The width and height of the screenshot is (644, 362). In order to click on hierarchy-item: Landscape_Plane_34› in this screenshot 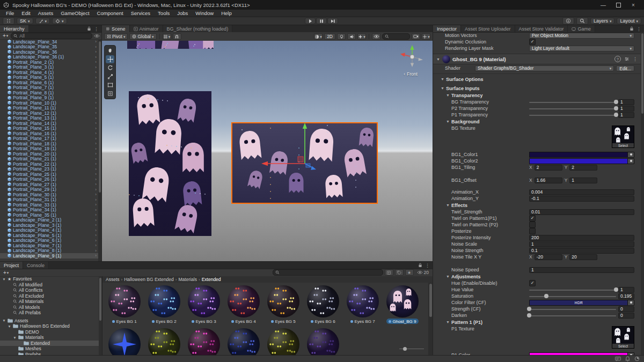, I will do `click(49, 42)`.